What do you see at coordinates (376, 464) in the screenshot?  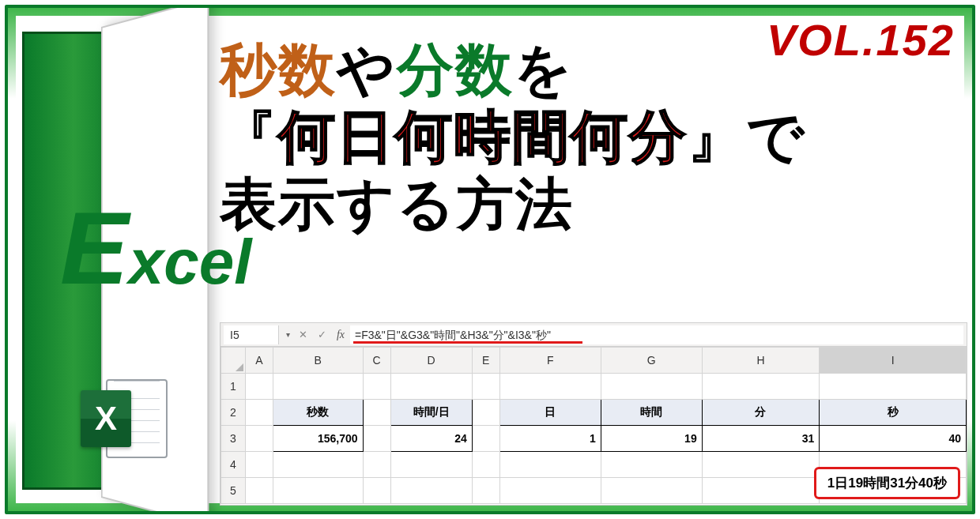 I see `cell-C4` at bounding box center [376, 464].